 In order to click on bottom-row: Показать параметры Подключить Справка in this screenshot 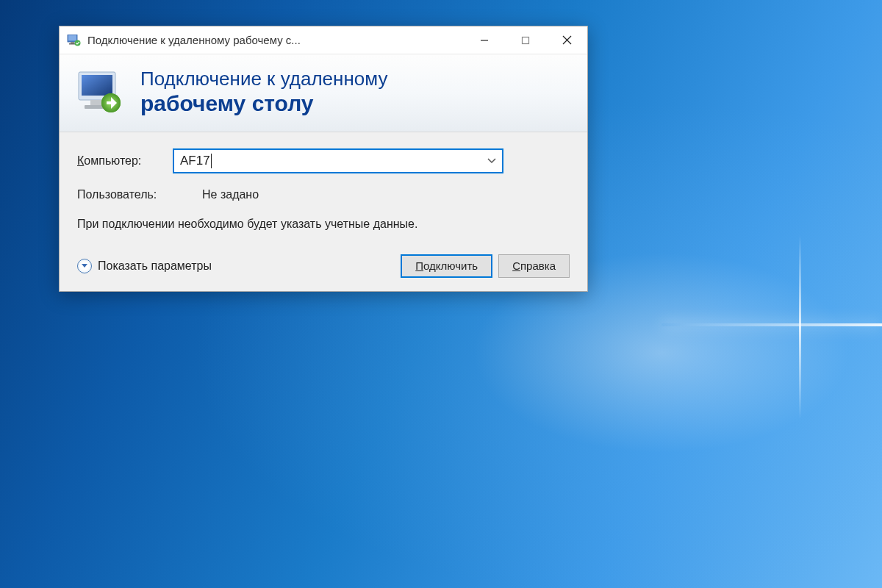, I will do `click(323, 266)`.